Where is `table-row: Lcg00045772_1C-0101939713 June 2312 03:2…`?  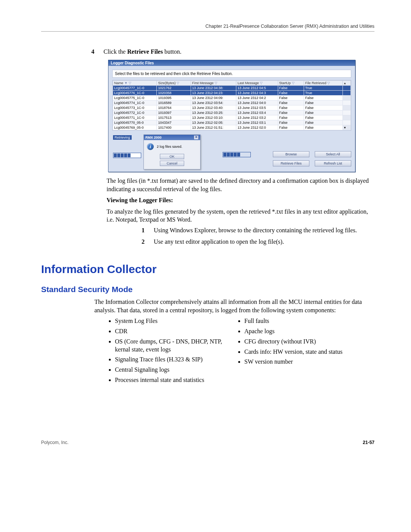 table-row: Lcg00045772_1C-0101939713 June 2312 03:2… is located at coordinates (232, 113).